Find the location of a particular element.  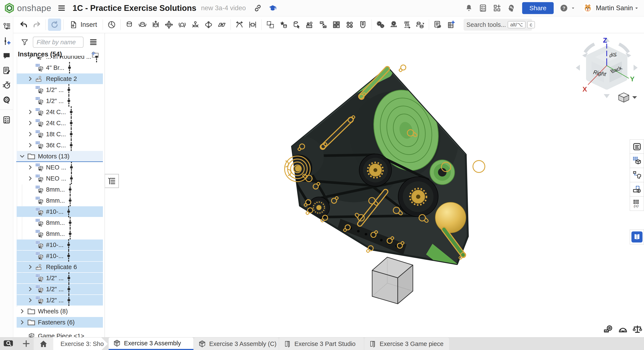

learning-book-button is located at coordinates (637, 237).